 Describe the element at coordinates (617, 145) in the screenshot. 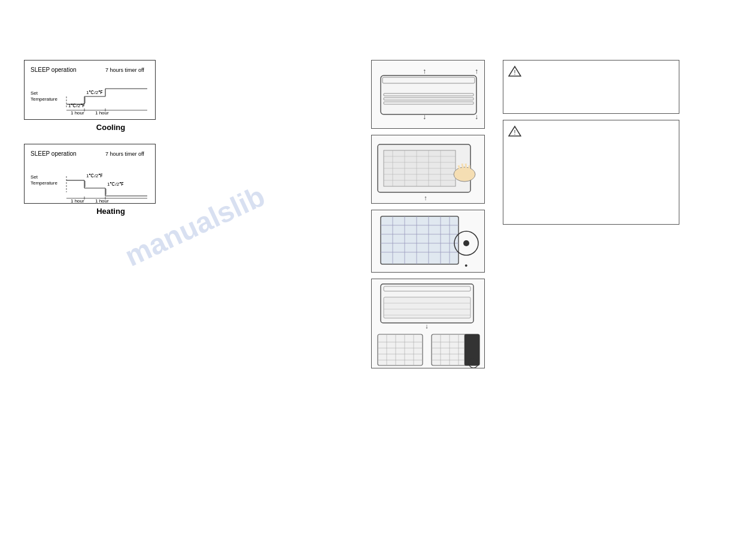

I see `warnings-column: ! !` at that location.